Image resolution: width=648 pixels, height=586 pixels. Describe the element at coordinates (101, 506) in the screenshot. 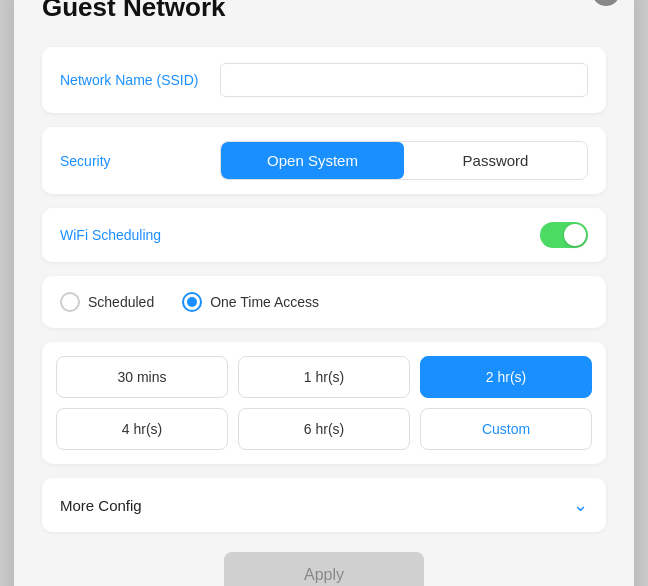

I see `more-config-label: More Config` at that location.